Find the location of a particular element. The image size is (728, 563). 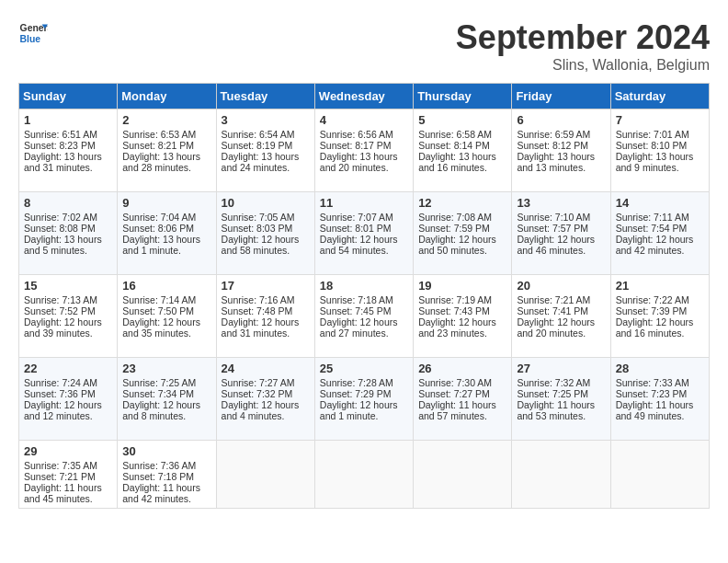

day-of-week-header: Monday is located at coordinates (167, 97).